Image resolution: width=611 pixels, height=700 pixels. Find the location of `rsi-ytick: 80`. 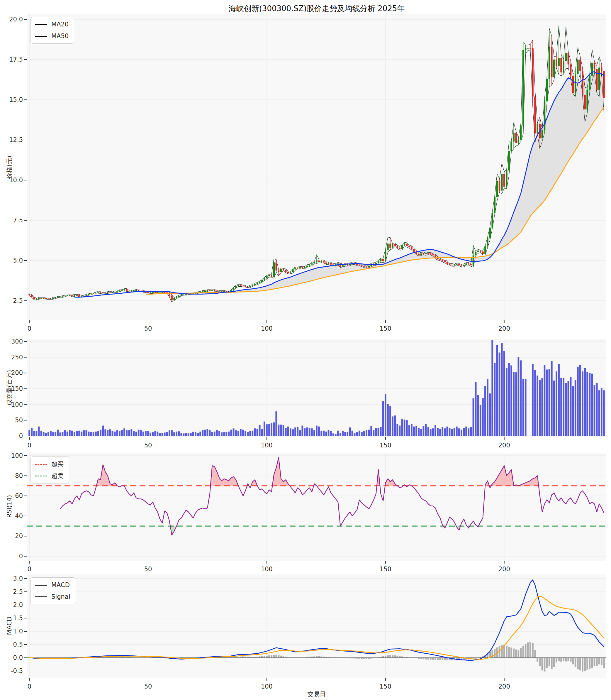

rsi-ytick: 80 is located at coordinates (12, 476).